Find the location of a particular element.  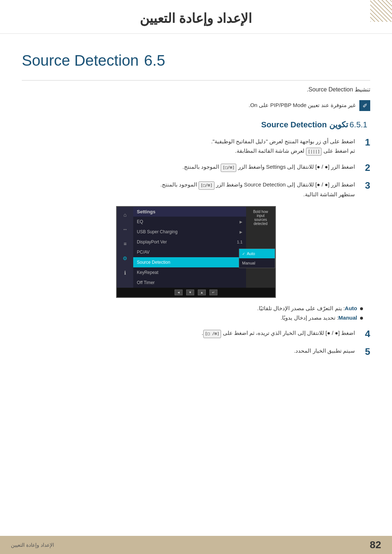

bullet-dot-auto is located at coordinates (362, 309).